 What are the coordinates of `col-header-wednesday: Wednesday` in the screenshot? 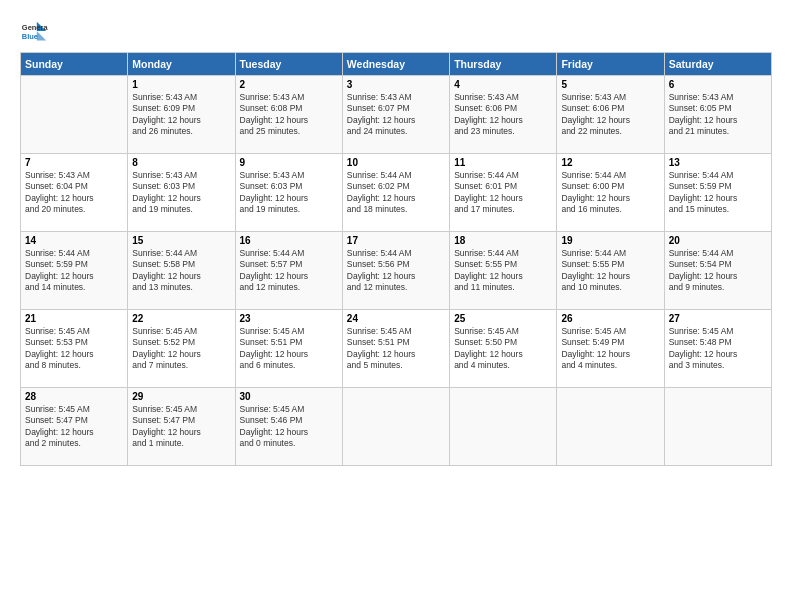 It's located at (396, 64).